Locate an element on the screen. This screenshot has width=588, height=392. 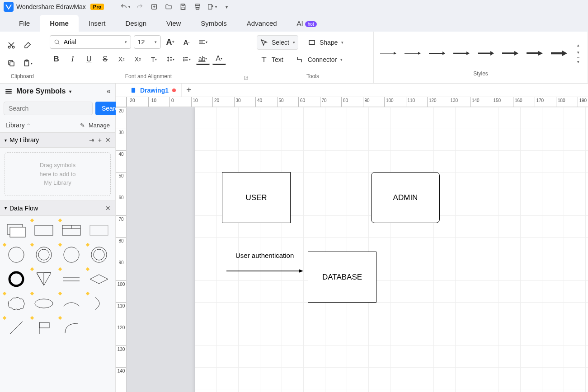
styles-scroll: ▴▾▾ is located at coordinates (579, 53).